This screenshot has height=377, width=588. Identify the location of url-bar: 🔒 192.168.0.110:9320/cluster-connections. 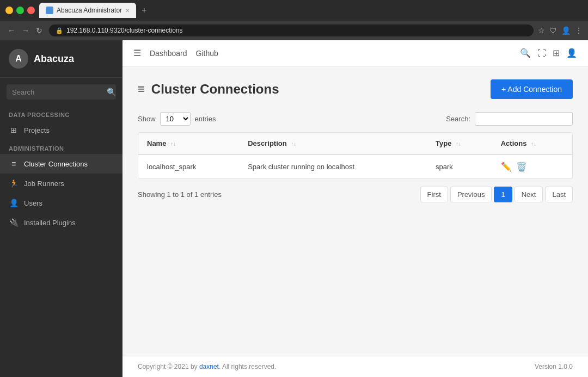
(291, 30).